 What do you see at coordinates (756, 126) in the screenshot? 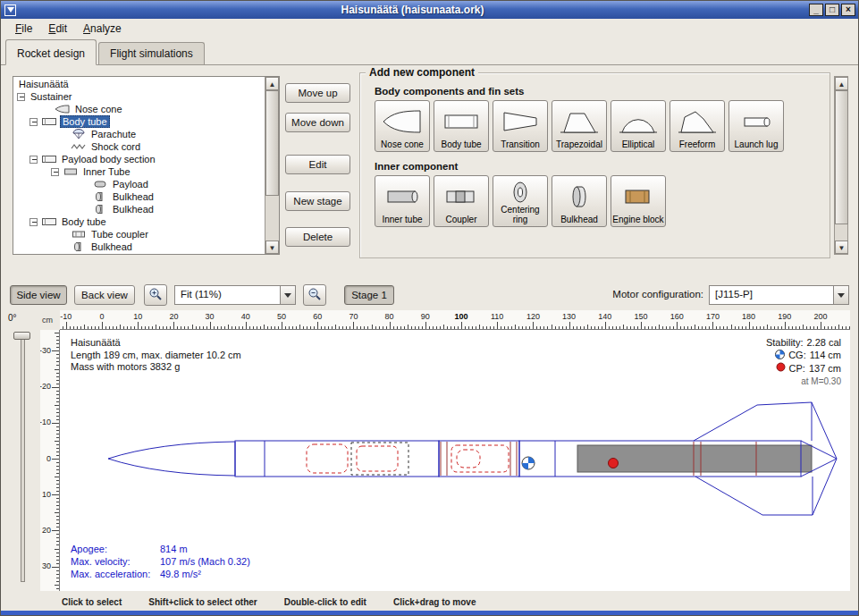
I see `add-launch-lug-button: Launch lug` at bounding box center [756, 126].